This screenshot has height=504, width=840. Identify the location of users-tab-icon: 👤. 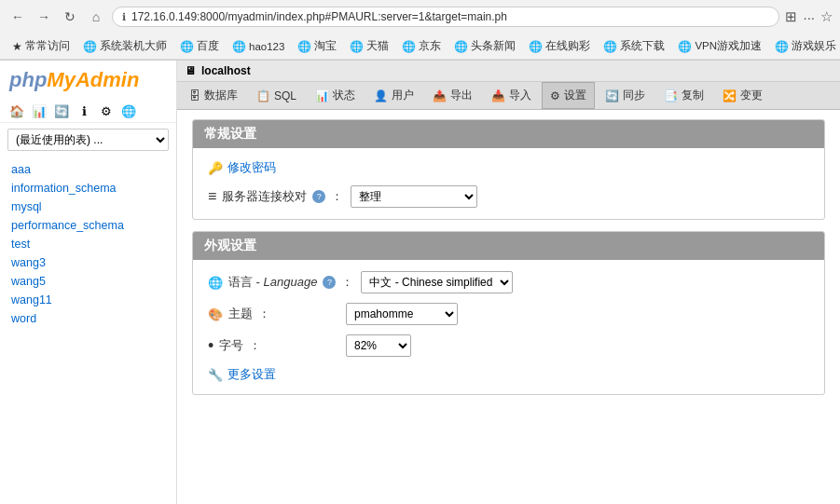
(380, 96).